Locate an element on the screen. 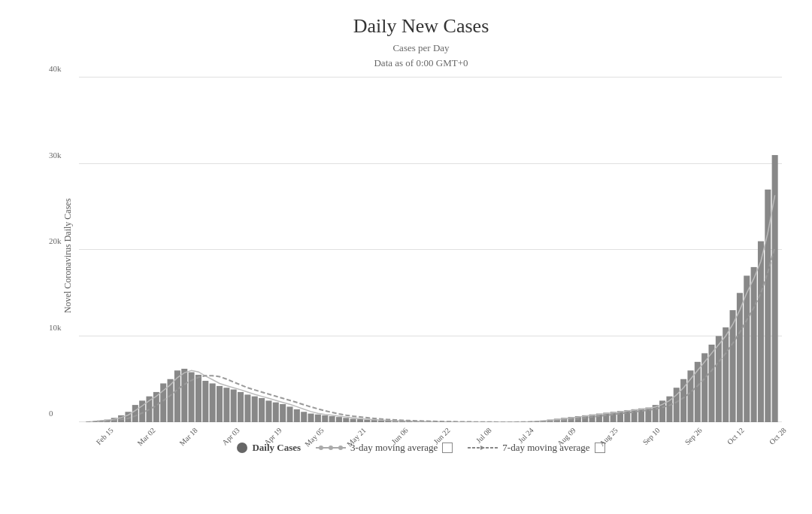  legend-dot-daily-cases is located at coordinates (242, 448).